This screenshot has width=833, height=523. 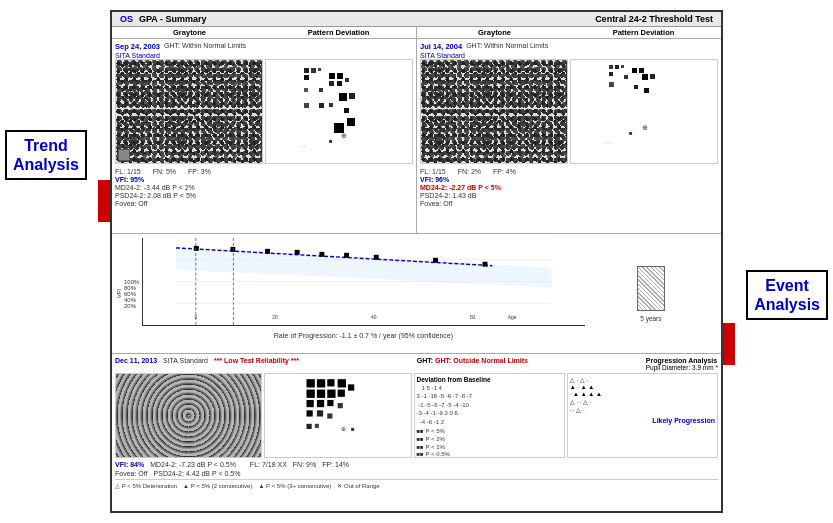 I want to click on right-exam-header: Jul 14, 2004 GHT: Within Normal Limits, so click(x=569, y=46).